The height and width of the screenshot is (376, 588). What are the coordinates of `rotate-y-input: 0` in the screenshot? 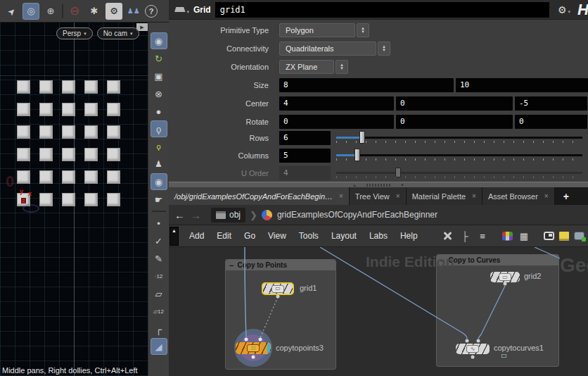 It's located at (454, 122).